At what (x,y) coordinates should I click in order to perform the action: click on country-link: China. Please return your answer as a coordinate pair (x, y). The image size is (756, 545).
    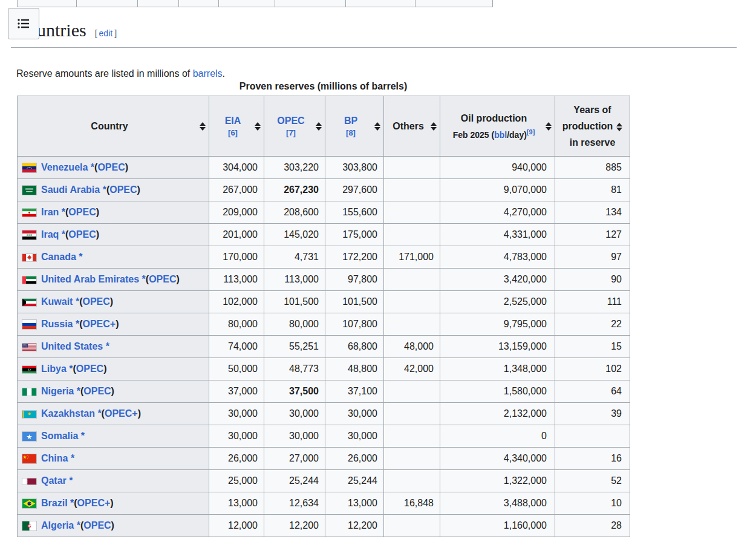
    Looking at the image, I should click on (54, 459).